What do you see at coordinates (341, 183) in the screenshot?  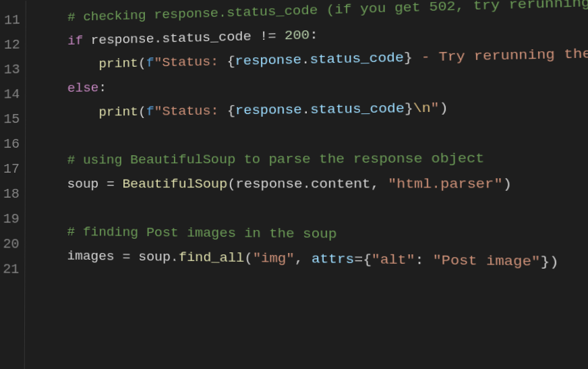 I see `code-token: content` at bounding box center [341, 183].